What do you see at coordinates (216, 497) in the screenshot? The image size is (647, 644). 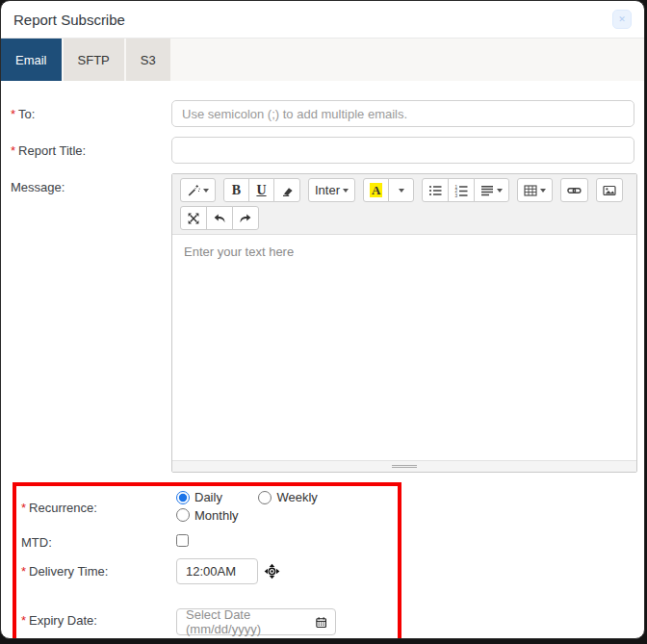 I see `recurrence-option-daily: Daily` at bounding box center [216, 497].